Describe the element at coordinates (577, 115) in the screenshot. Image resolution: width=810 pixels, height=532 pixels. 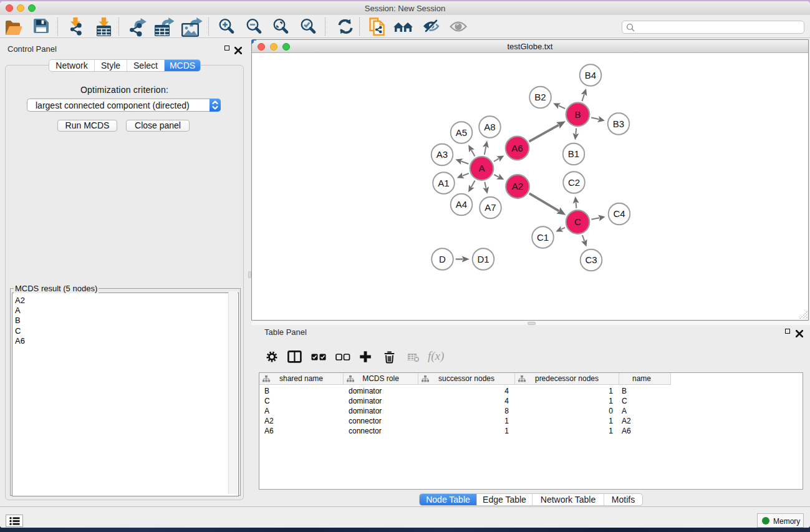
I see `svg-text: B` at that location.